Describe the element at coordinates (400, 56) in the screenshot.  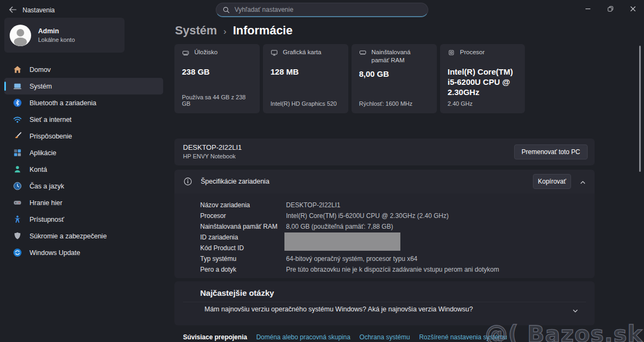
I see `card-title: Nainštalovaná pamäť RAM` at that location.